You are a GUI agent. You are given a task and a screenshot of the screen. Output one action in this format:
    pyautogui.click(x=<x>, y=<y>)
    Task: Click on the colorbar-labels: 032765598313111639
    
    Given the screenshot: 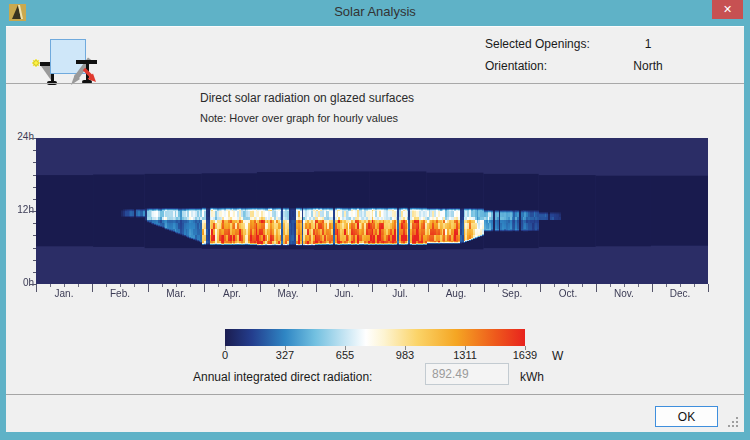 What is the action you would take?
    pyautogui.click(x=375, y=356)
    